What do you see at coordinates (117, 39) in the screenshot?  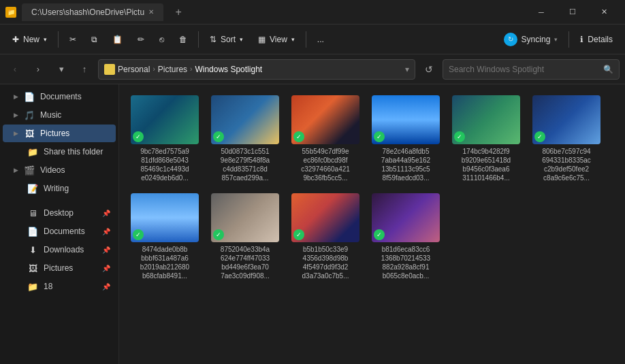 I see `paste-icon: 📋` at bounding box center [117, 39].